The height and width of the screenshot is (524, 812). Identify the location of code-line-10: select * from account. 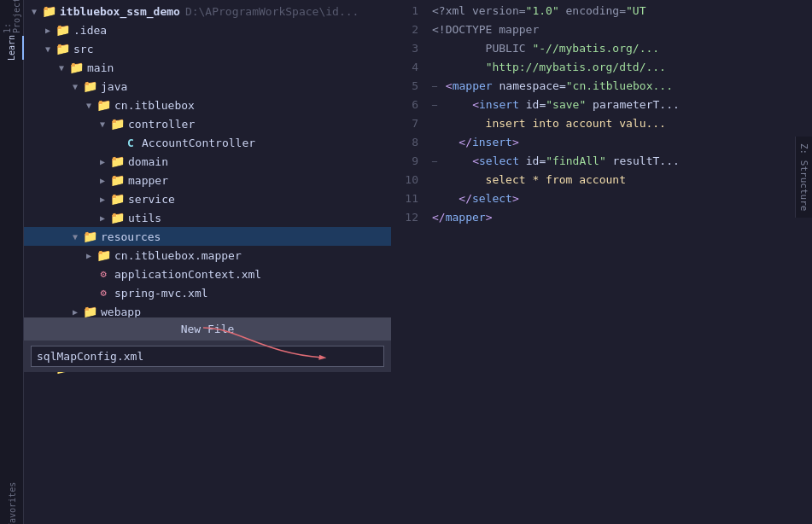
(622, 180).